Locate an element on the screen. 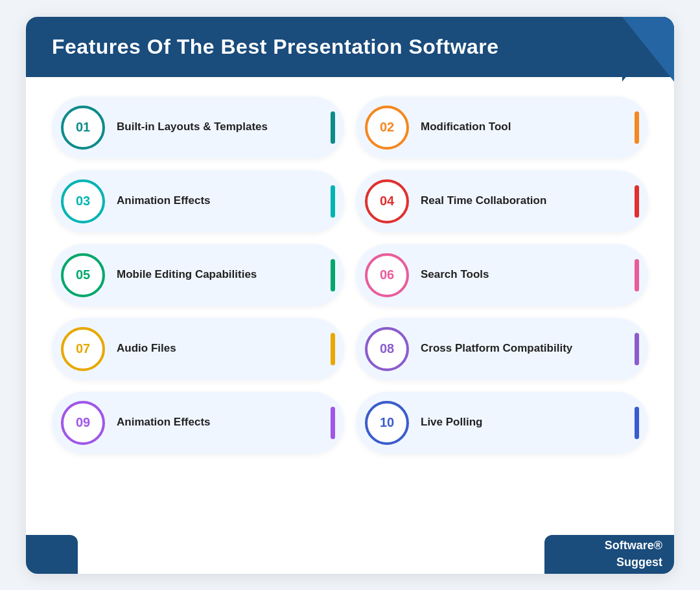  feature-circle-06: 06 is located at coordinates (387, 275).